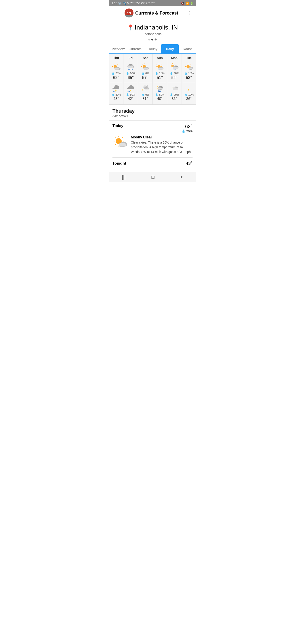  What do you see at coordinates (160, 95) in the screenshot?
I see `precip-sun-night: 💧 50%` at bounding box center [160, 95].